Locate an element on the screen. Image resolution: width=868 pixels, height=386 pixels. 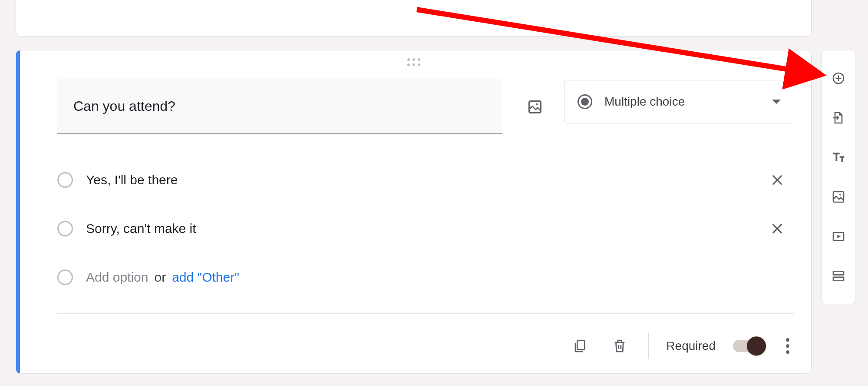
add-title-button is located at coordinates (838, 157).